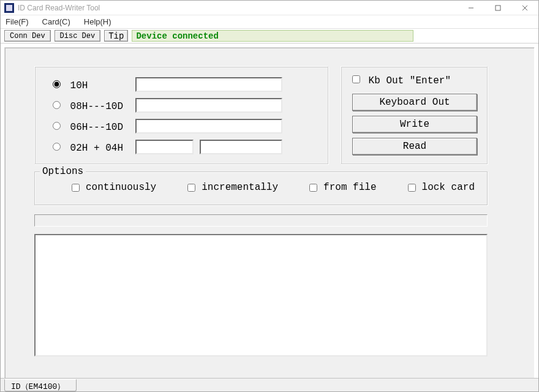 This screenshot has height=392, width=539. What do you see at coordinates (241, 147) in the screenshot?
I see `input-04h` at bounding box center [241, 147].